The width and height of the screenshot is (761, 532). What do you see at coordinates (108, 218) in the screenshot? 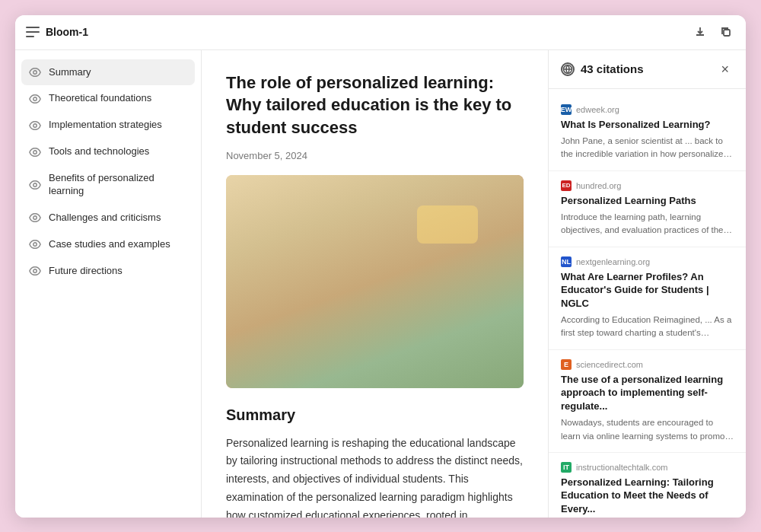
I see `sidebar-item-challenges: Challenges and criticisms` at bounding box center [108, 218].